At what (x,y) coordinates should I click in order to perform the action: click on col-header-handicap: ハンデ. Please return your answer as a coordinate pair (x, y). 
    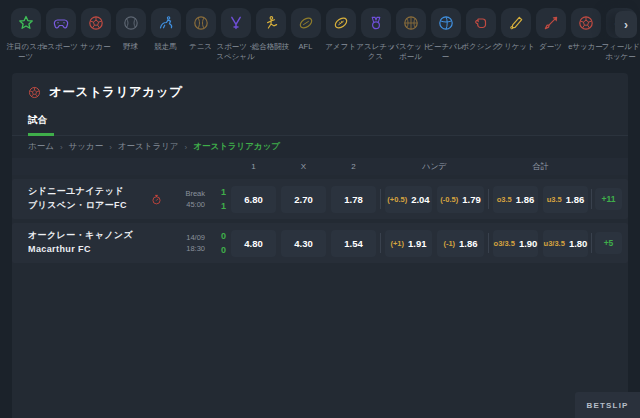
    Looking at the image, I should click on (434, 166).